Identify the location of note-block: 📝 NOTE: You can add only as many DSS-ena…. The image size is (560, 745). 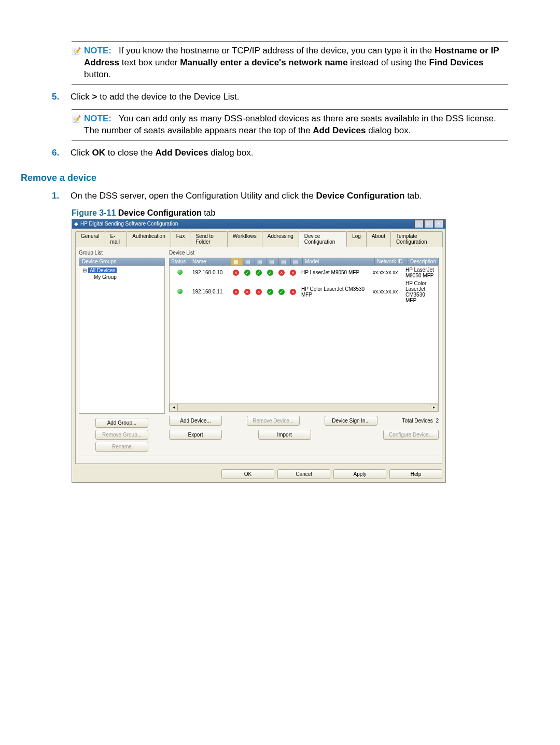
(290, 125).